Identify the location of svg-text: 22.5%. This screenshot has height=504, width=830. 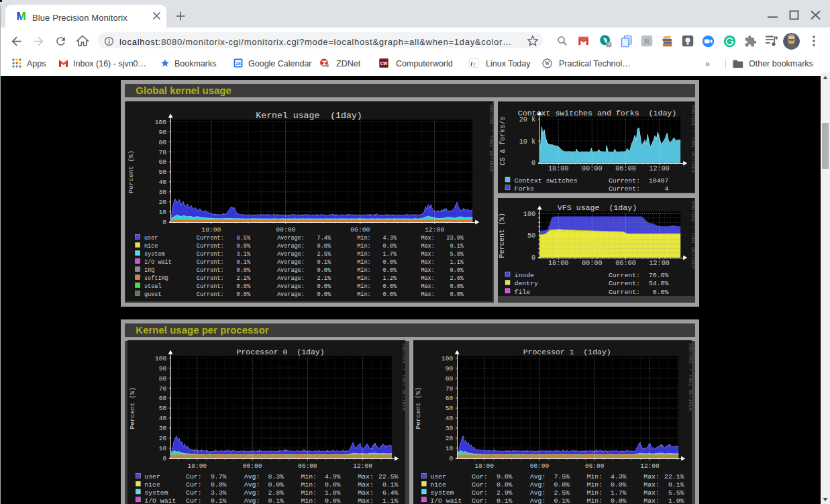
(388, 476).